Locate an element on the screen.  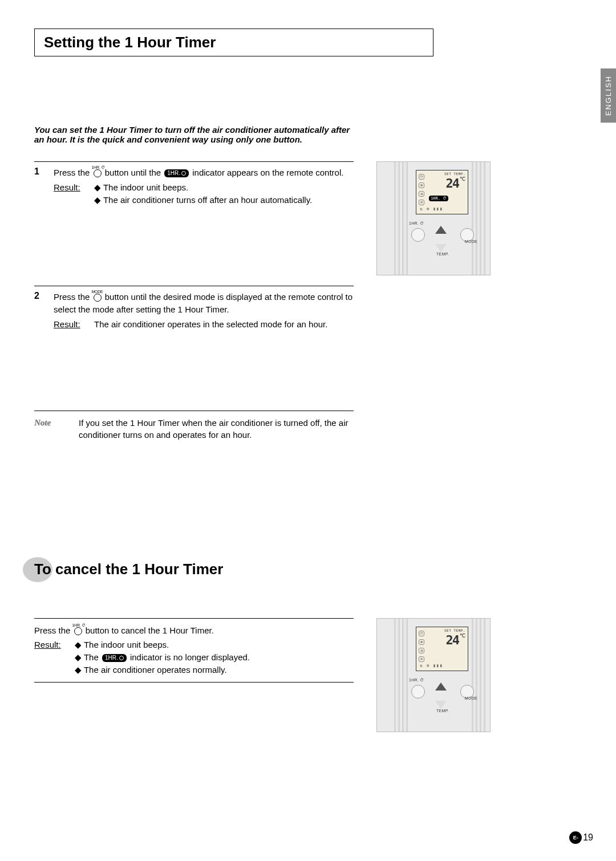
text-fragment: button to cancel the 1 Hour Timer. is located at coordinates (149, 631).